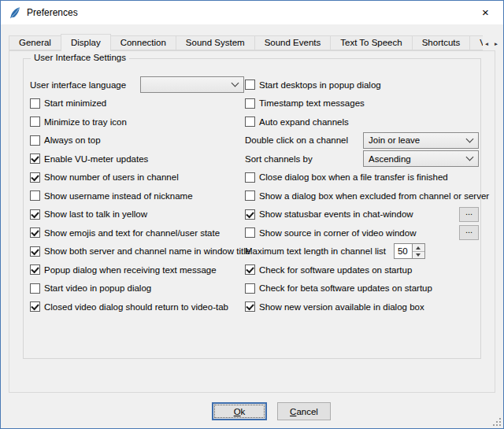  I want to click on checkbox-show-statusbar-events-in-chat-window, so click(250, 214).